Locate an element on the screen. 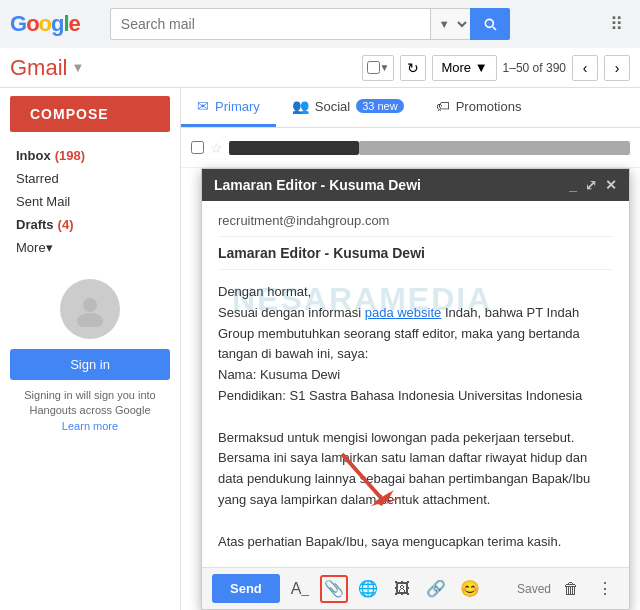 The height and width of the screenshot is (610, 640). checkbox-input is located at coordinates (374, 68).